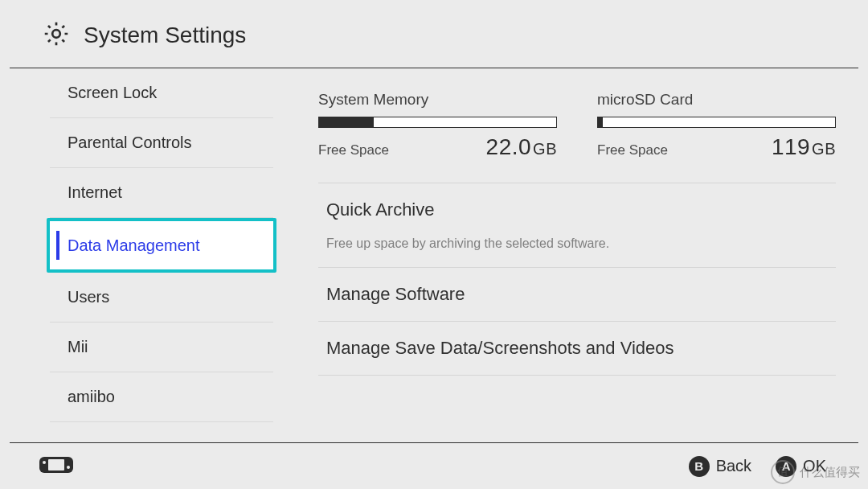 This screenshot has height=489, width=868. I want to click on back-button: B Back, so click(720, 466).